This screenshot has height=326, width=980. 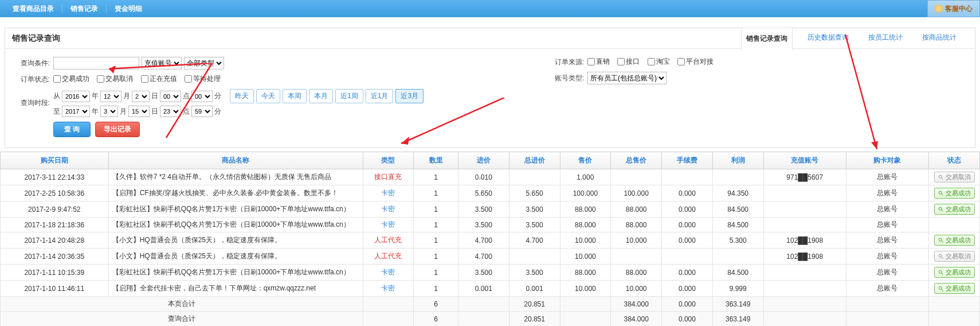 I want to click on account-type-select: 充值账号, so click(x=162, y=63).